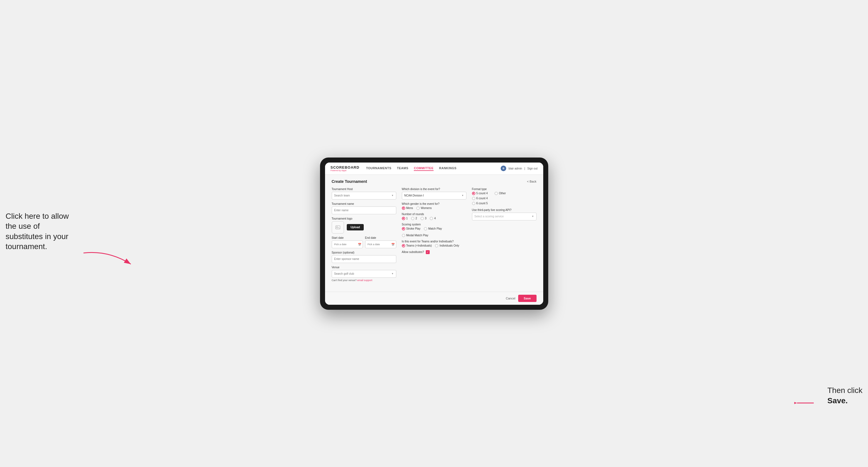 The width and height of the screenshot is (868, 467). What do you see at coordinates (434, 206) in the screenshot?
I see `gender-group: Which gender is the event for? Mens Wome…` at bounding box center [434, 206].